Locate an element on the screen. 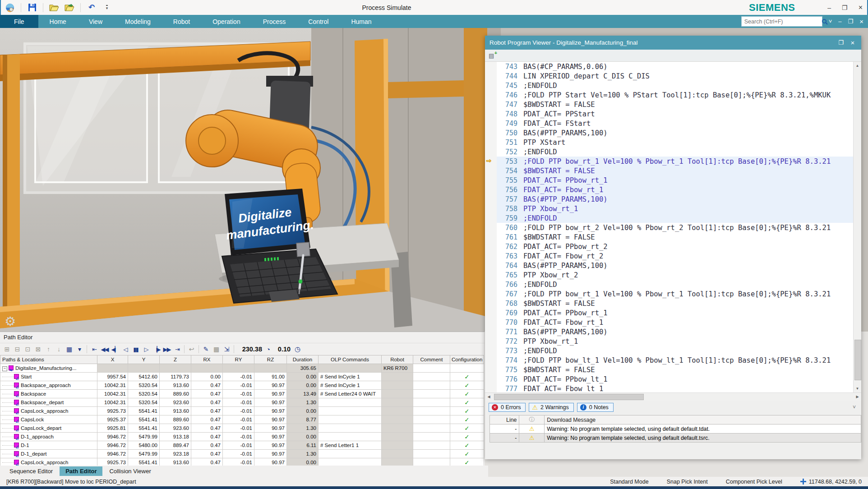 The width and height of the screenshot is (868, 489). add-location-button: ⊞ is located at coordinates (7, 349).